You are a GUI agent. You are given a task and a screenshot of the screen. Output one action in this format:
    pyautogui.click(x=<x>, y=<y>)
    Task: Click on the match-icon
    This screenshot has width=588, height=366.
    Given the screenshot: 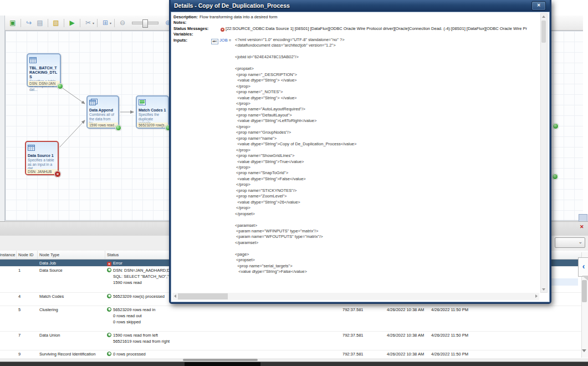 What is the action you would take?
    pyautogui.click(x=142, y=102)
    